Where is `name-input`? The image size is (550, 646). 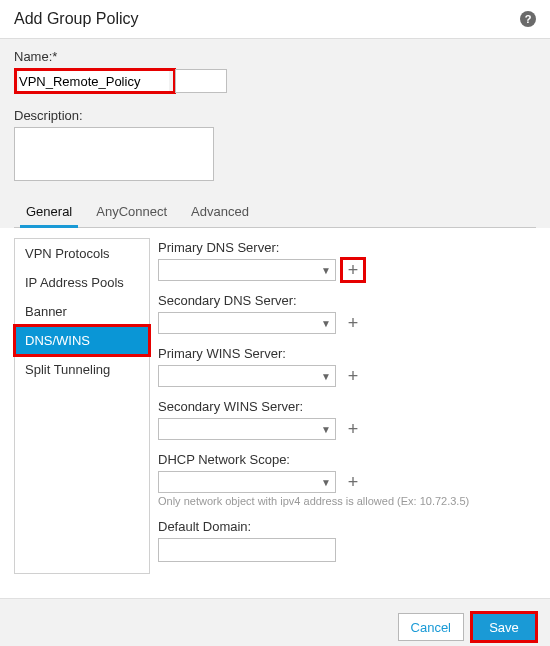 name-input is located at coordinates (94, 81).